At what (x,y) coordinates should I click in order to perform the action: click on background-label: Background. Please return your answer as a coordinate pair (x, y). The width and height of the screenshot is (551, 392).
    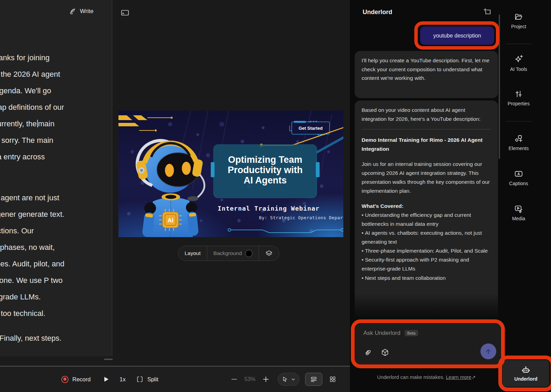
    Looking at the image, I should click on (228, 253).